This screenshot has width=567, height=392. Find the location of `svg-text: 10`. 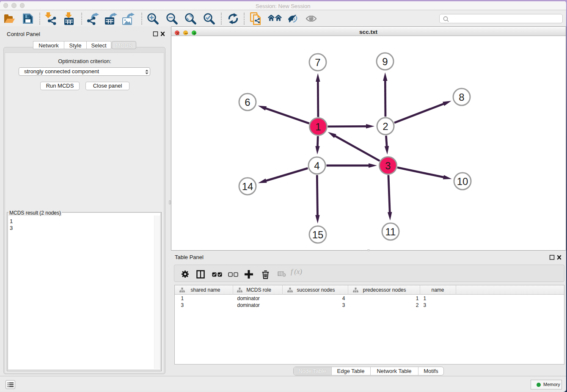

svg-text: 10 is located at coordinates (462, 181).